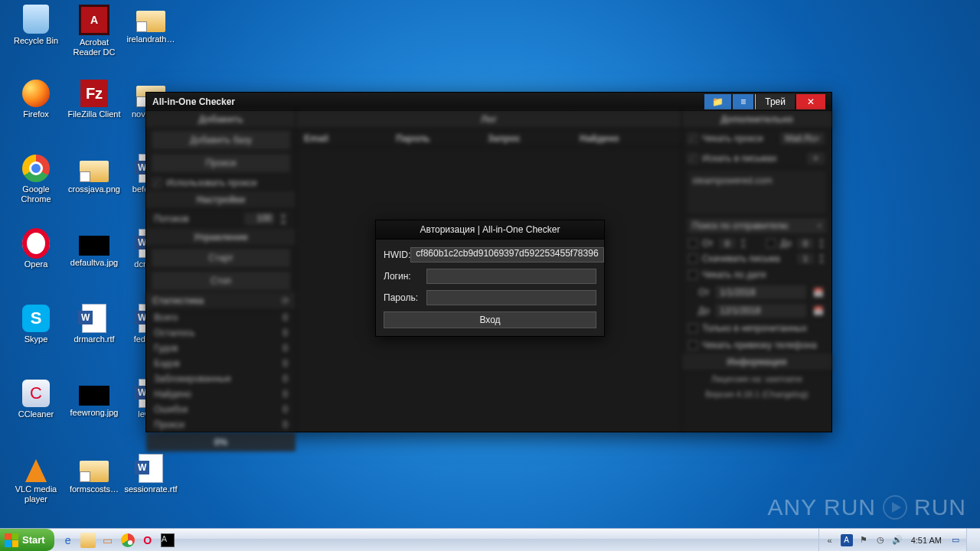 The height and width of the screenshot is (551, 980). What do you see at coordinates (442, 139) in the screenshot?
I see `col-pass: Пароль` at bounding box center [442, 139].